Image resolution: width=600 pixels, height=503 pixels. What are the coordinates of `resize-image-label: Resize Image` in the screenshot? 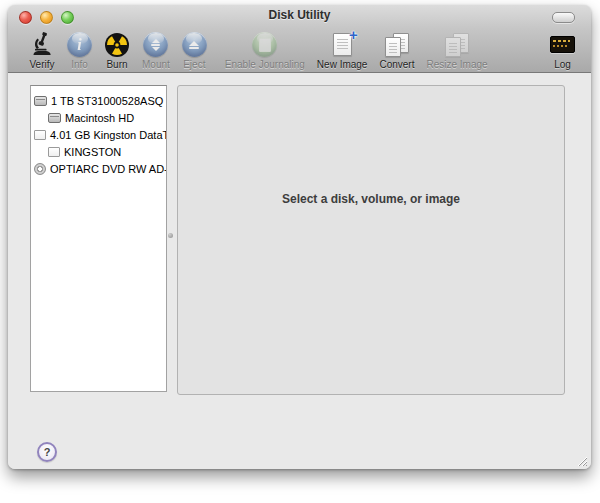 It's located at (456, 64).